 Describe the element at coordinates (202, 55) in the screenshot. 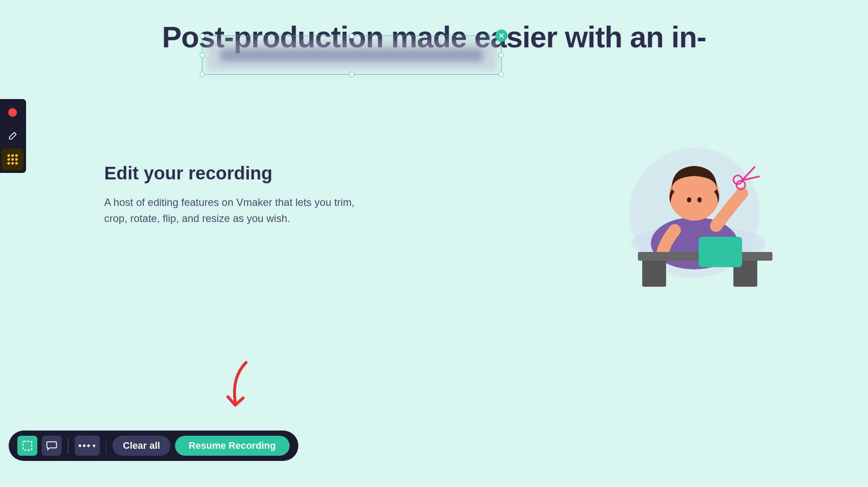

I see `handle-mid-left` at that location.